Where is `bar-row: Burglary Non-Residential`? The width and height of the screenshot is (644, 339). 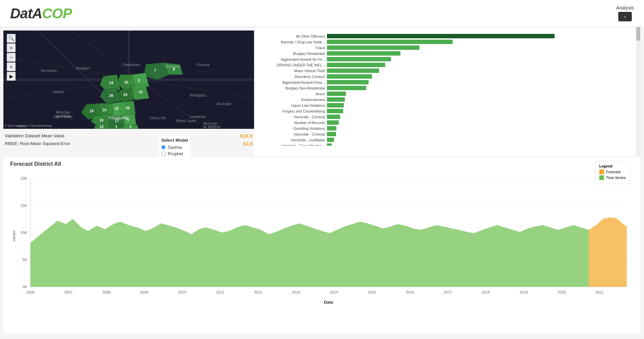 bar-row: Burglary Non-Residential is located at coordinates (445, 88).